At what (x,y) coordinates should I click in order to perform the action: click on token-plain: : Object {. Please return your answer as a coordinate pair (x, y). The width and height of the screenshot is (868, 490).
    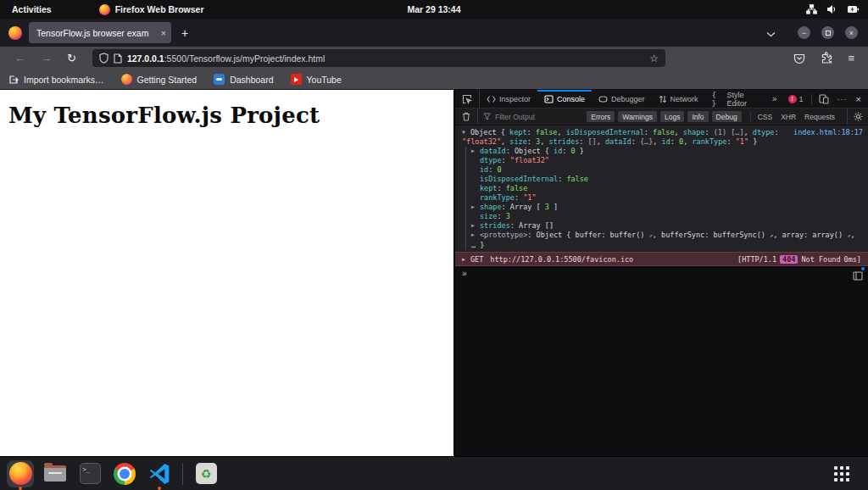
    Looking at the image, I should click on (530, 151).